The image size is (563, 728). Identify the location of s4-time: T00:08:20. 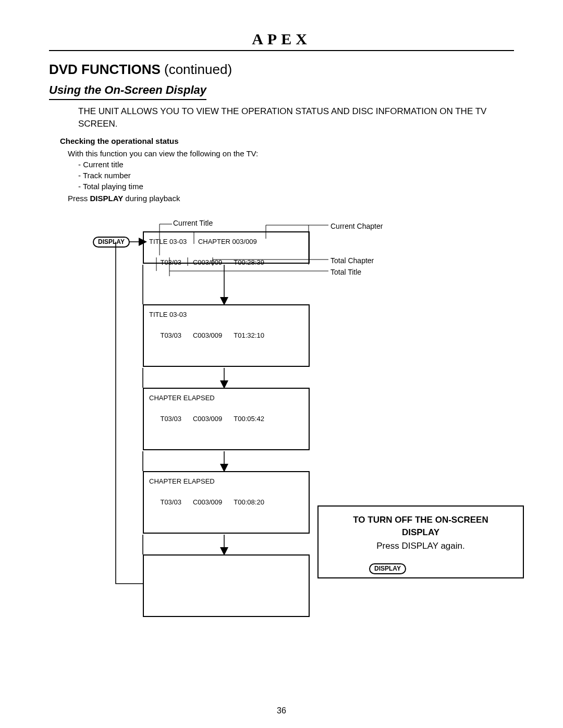
(249, 502).